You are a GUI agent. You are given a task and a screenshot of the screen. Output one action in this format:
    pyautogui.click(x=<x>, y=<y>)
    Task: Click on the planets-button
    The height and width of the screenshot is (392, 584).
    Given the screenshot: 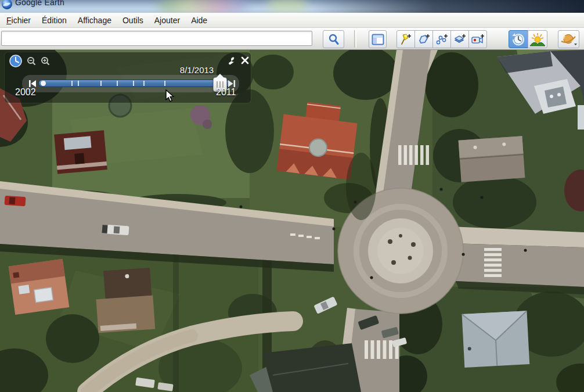 What is the action you would take?
    pyautogui.click(x=569, y=39)
    